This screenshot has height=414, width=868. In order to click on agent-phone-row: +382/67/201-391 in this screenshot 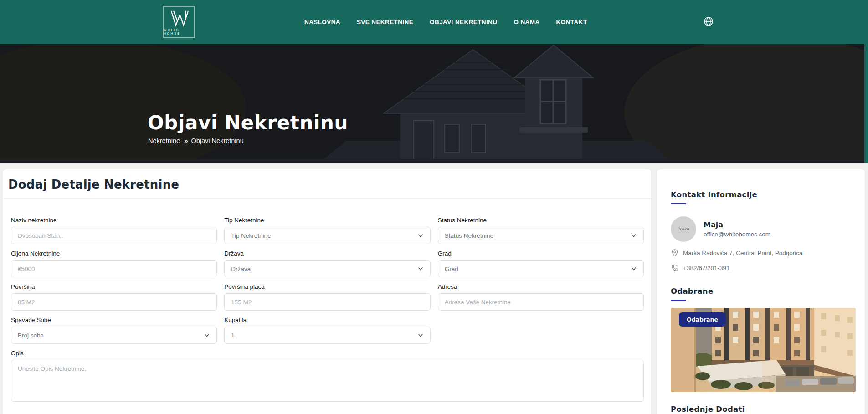, I will do `click(763, 268)`.